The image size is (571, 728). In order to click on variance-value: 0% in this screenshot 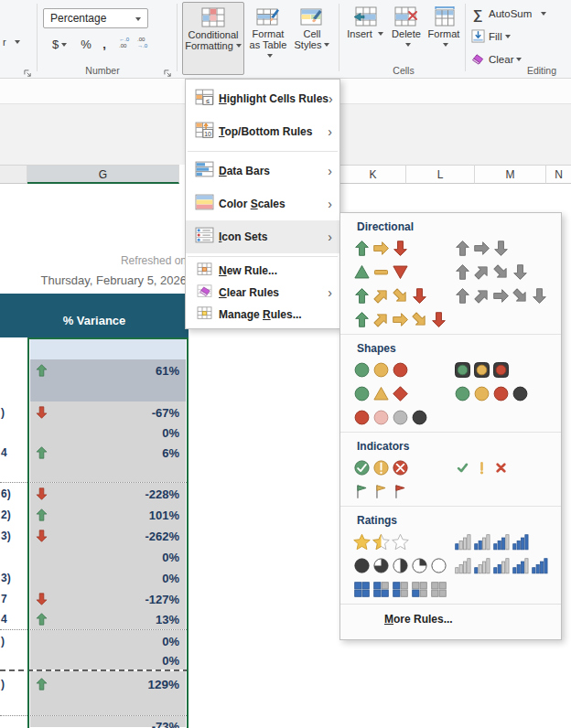, I will do `click(170, 578)`.